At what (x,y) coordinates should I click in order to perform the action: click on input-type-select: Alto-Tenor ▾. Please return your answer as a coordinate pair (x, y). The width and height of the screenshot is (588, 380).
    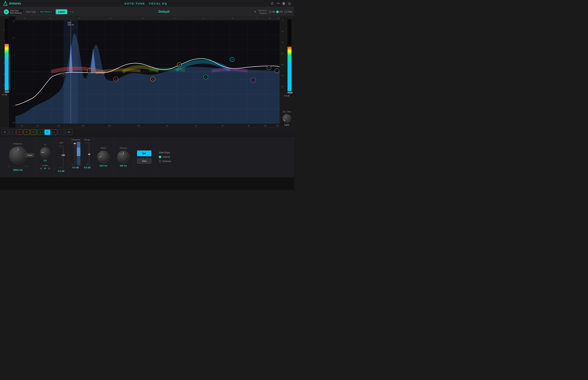
    Looking at the image, I should click on (46, 12).